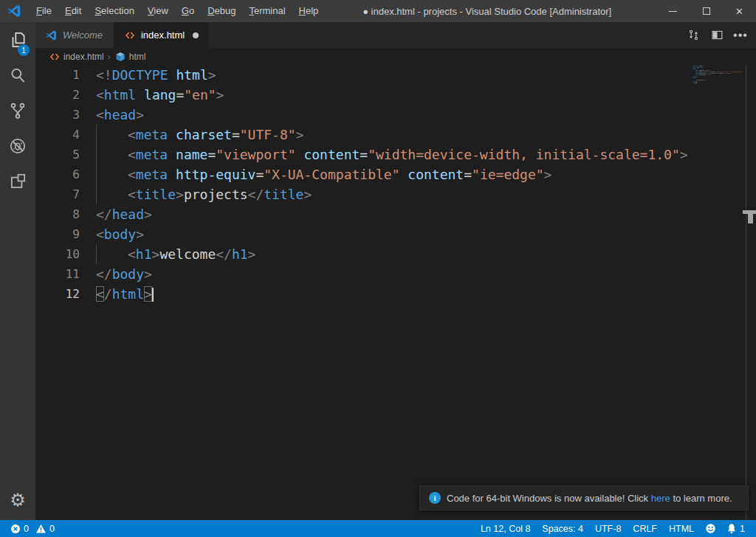 The height and width of the screenshot is (537, 756). What do you see at coordinates (112, 235) in the screenshot?
I see `line-content: <body>` at bounding box center [112, 235].